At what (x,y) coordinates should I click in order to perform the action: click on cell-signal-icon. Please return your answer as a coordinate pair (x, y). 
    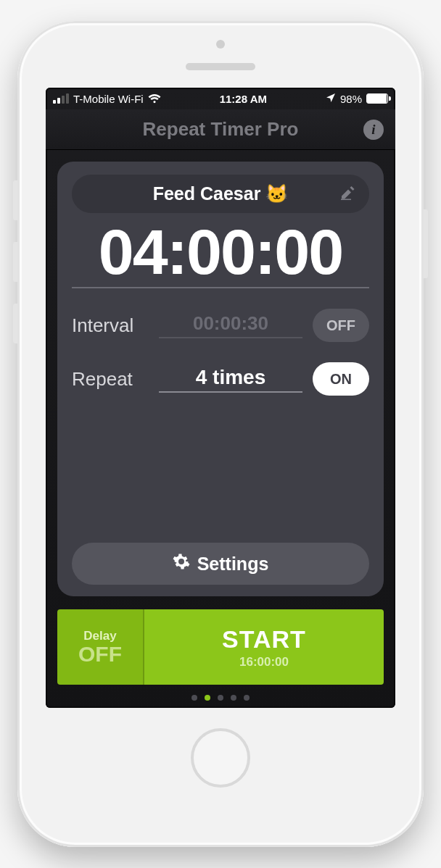
    Looking at the image, I should click on (61, 99).